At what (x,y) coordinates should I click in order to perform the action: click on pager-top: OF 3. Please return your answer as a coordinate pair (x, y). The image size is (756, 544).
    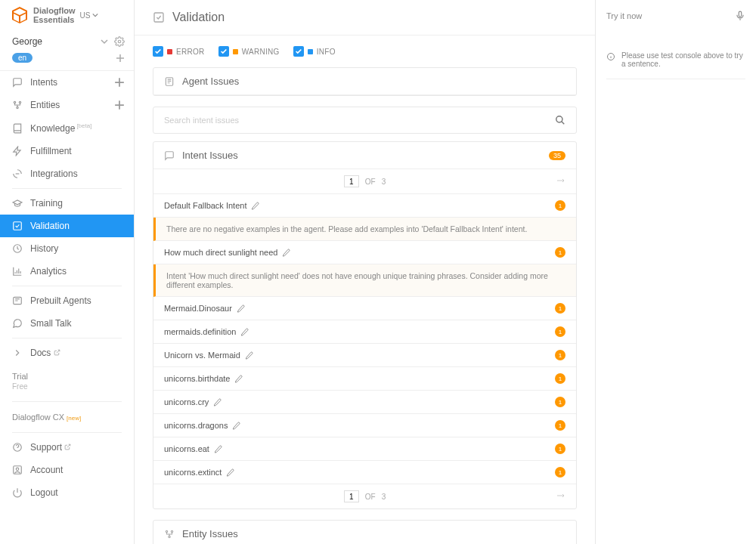
    Looking at the image, I should click on (364, 181).